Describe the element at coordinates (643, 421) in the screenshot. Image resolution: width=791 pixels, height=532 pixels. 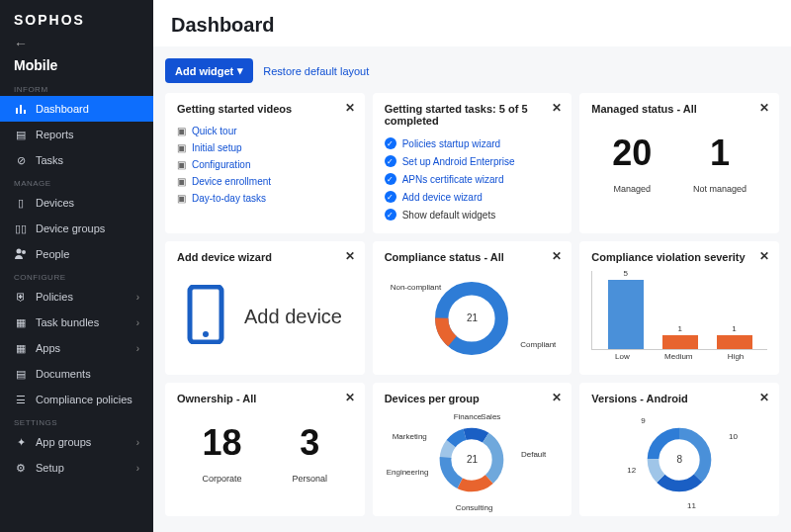
I see `chart-label: 9` at that location.